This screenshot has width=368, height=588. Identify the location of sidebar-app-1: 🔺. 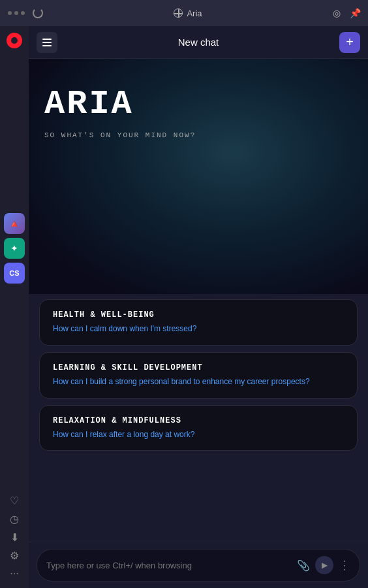
(14, 223).